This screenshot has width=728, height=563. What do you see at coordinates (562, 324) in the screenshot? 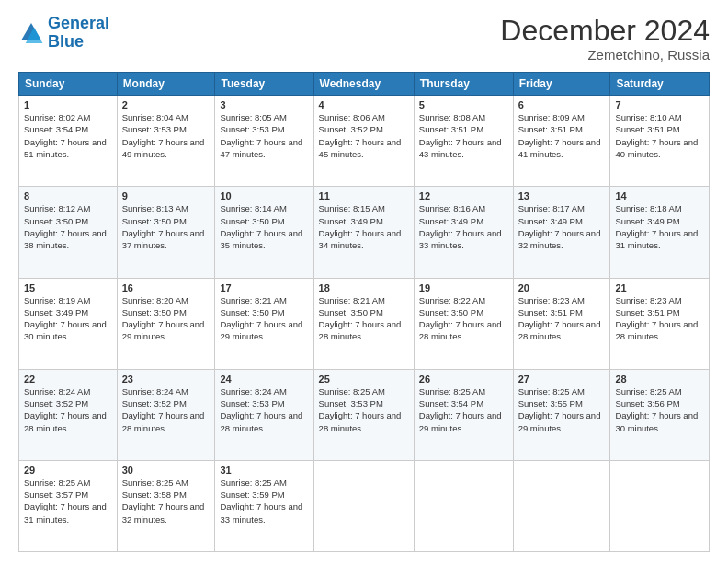
I see `calendar-cell: 20Sunrise: 8:23 AMSunset: 3:51 PMDayligh…` at bounding box center [562, 324].